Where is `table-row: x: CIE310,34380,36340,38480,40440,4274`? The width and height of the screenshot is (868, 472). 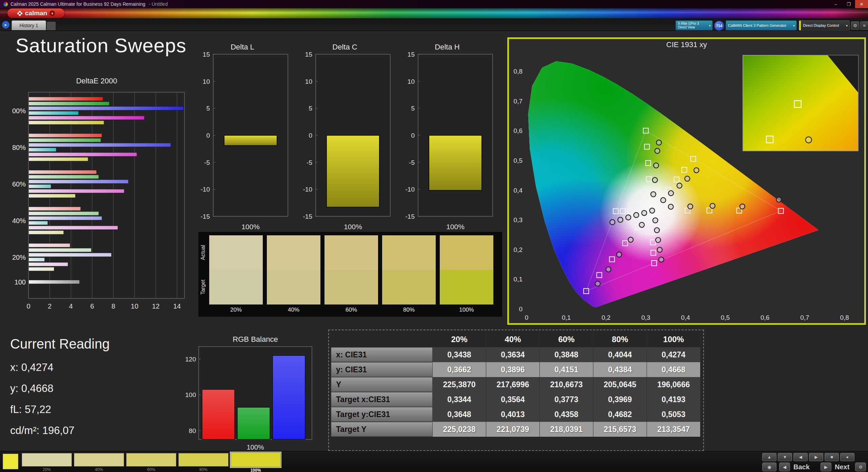 table-row: x: CIE310,34380,36340,38480,40440,4274 is located at coordinates (516, 355).